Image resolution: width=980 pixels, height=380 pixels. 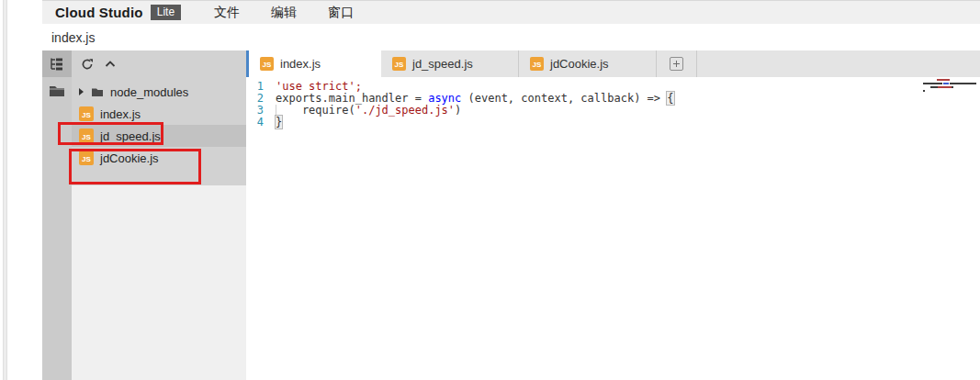 I want to click on tab-bar: JS index.js JS jd_speed.js JS jdCookie.j…, so click(x=614, y=64).